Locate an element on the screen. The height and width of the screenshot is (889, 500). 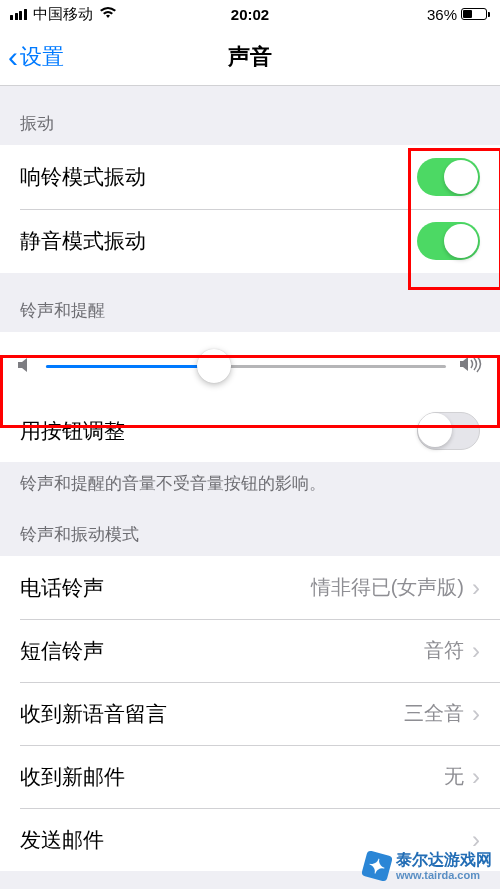
speaker-low-icon is located at coordinates (25, 366).